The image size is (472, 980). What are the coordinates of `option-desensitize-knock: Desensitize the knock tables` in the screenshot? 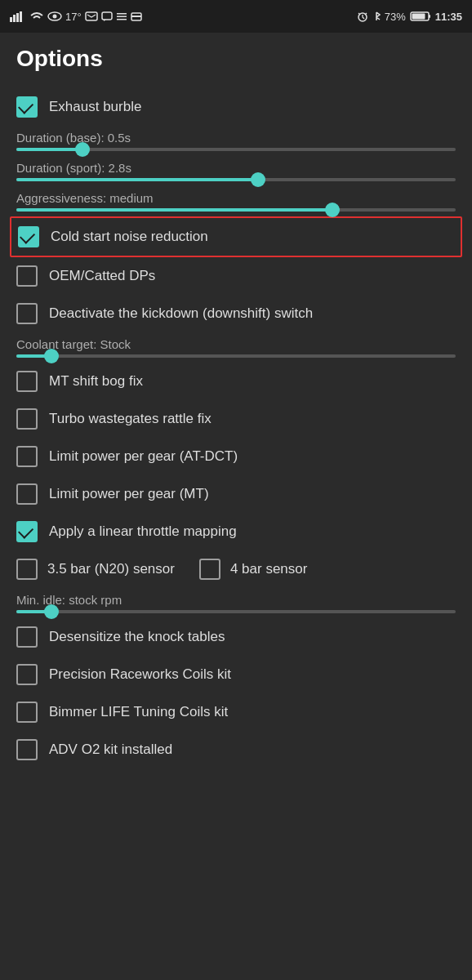 It's located at (236, 637).